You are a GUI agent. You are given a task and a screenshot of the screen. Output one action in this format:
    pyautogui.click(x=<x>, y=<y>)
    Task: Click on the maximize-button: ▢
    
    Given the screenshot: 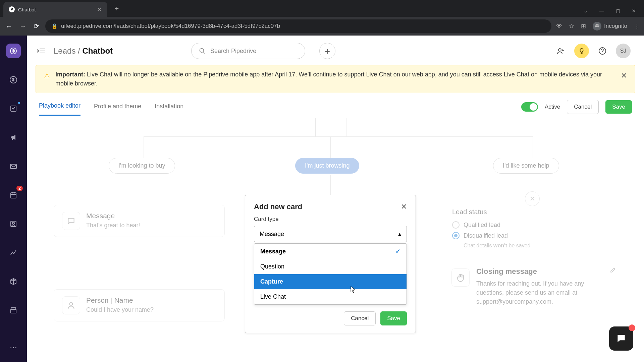 What is the action you would take?
    pyautogui.click(x=618, y=11)
    